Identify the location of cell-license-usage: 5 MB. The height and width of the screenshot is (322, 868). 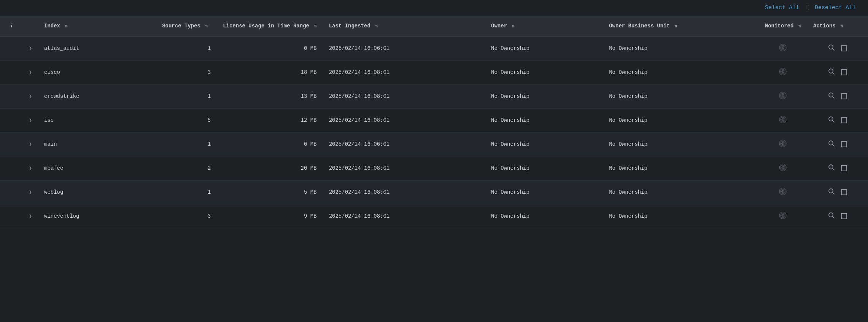
(270, 193).